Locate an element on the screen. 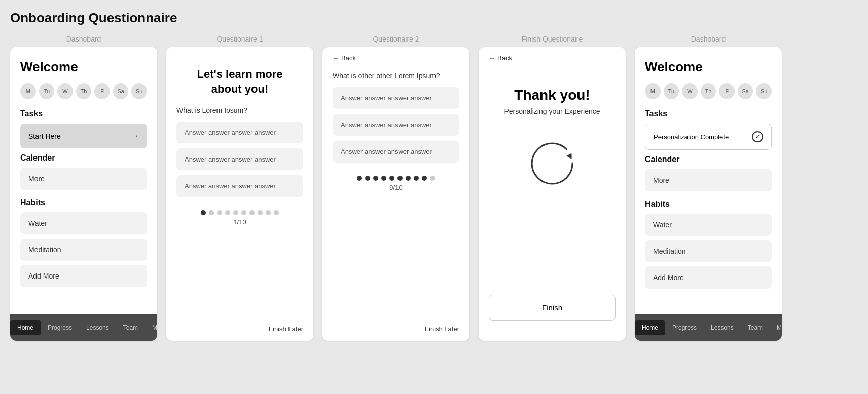 The width and height of the screenshot is (868, 394). q2-back-label: Back is located at coordinates (349, 58).